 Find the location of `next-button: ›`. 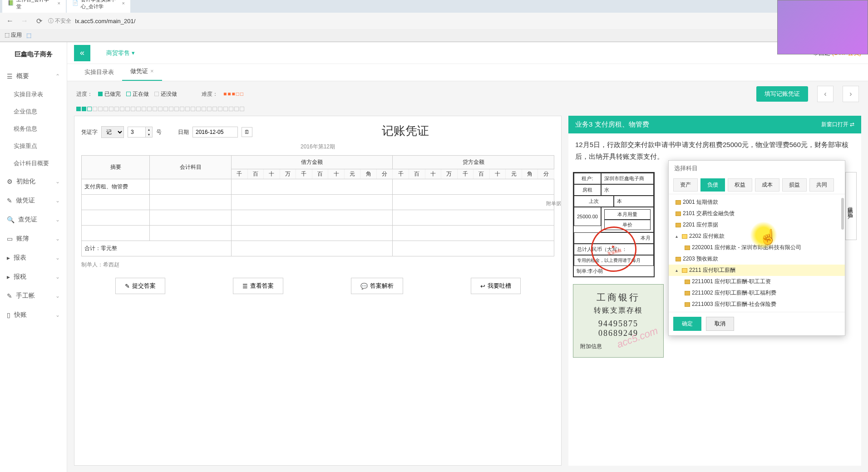

next-button: › is located at coordinates (851, 94).